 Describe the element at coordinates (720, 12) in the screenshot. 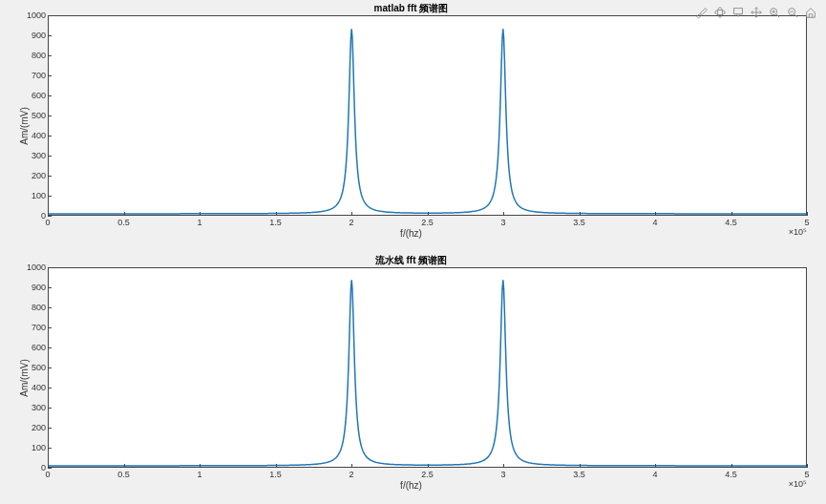

I see `rotate3d-icon` at that location.